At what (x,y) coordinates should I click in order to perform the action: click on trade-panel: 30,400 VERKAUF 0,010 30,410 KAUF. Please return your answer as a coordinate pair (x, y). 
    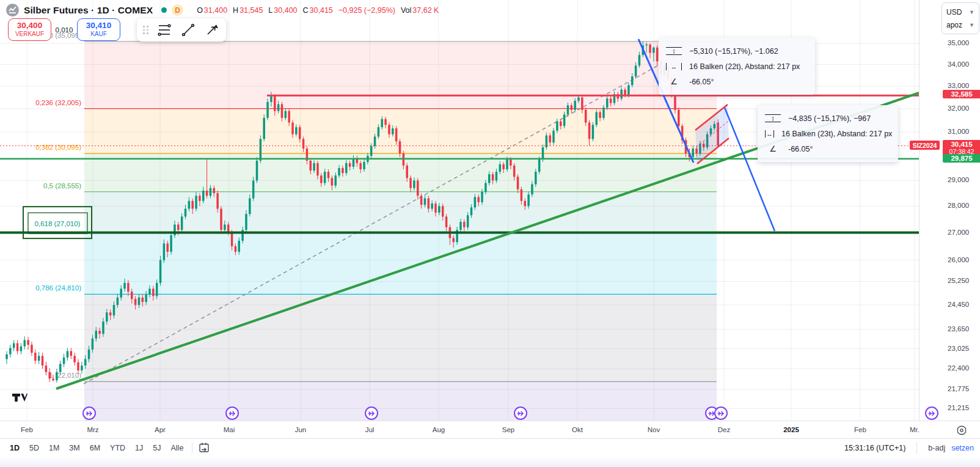
    Looking at the image, I should click on (64, 29).